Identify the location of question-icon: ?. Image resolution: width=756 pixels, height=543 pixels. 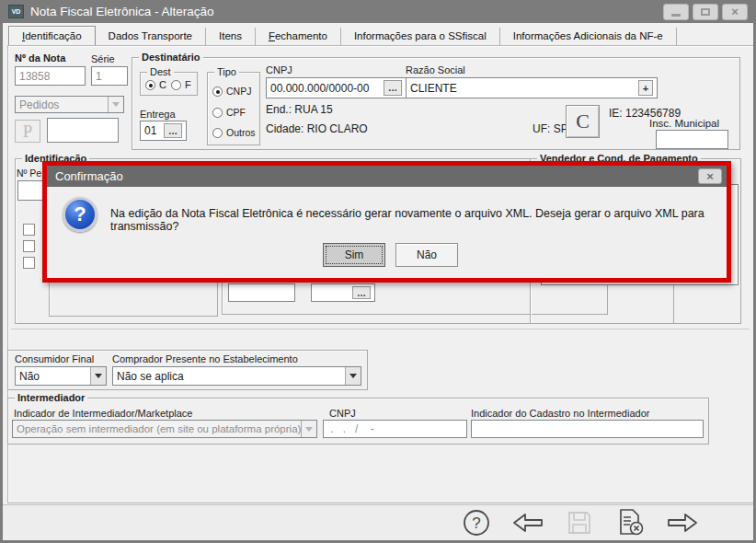
(80, 214).